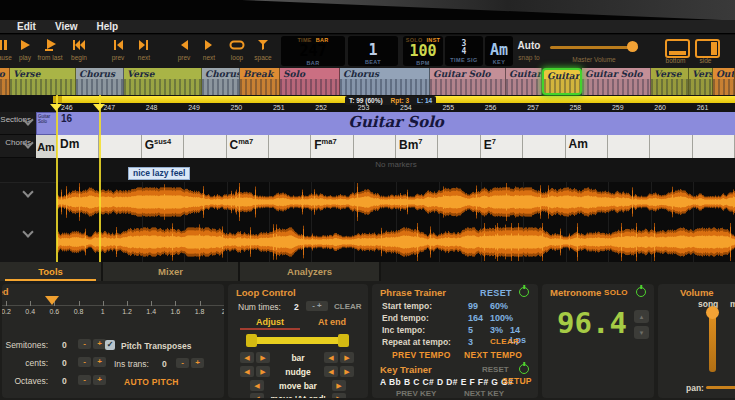 This screenshot has width=735, height=400. I want to click on sidebar-mini-section-cell: Guitar Solo, so click(46, 124).